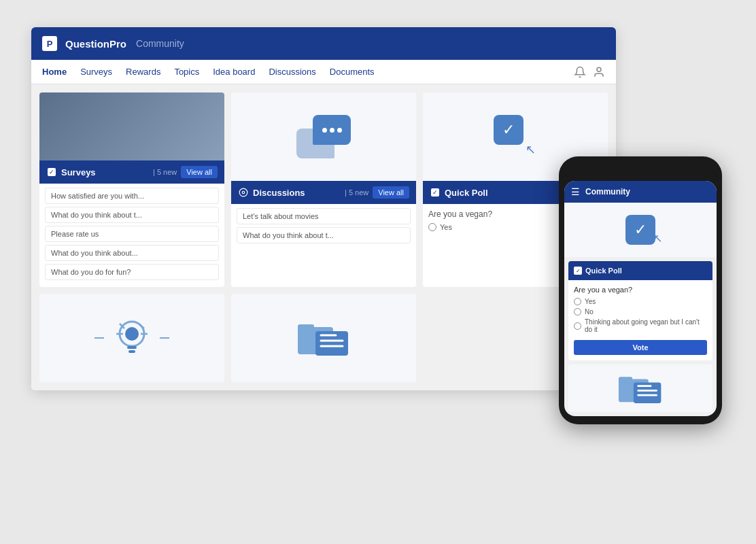 The height and width of the screenshot is (544, 756). I want to click on phone-poll-title: Quick Poll, so click(604, 271).